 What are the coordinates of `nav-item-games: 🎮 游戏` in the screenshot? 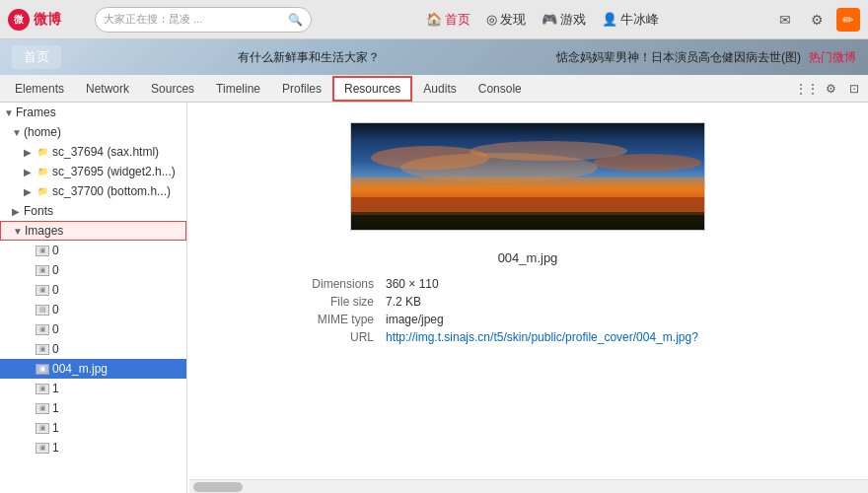 It's located at (564, 20).